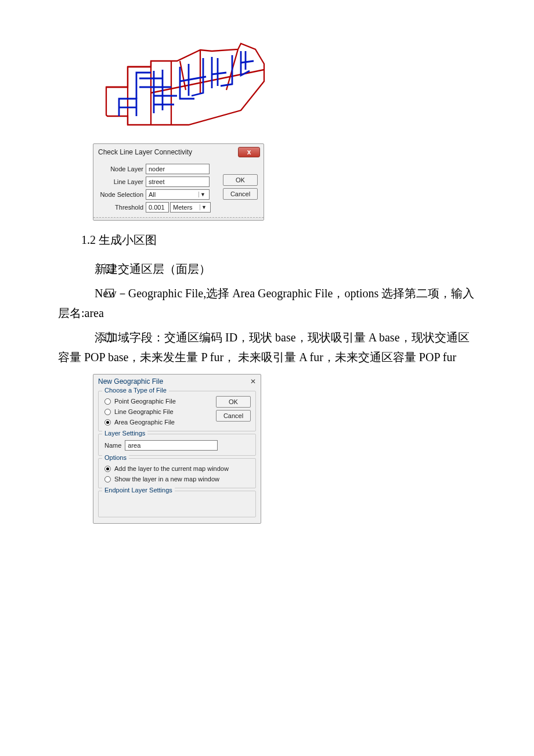  What do you see at coordinates (179, 152) in the screenshot?
I see `dialog-titlebar: Check Line Layer Connectivity x` at bounding box center [179, 152].